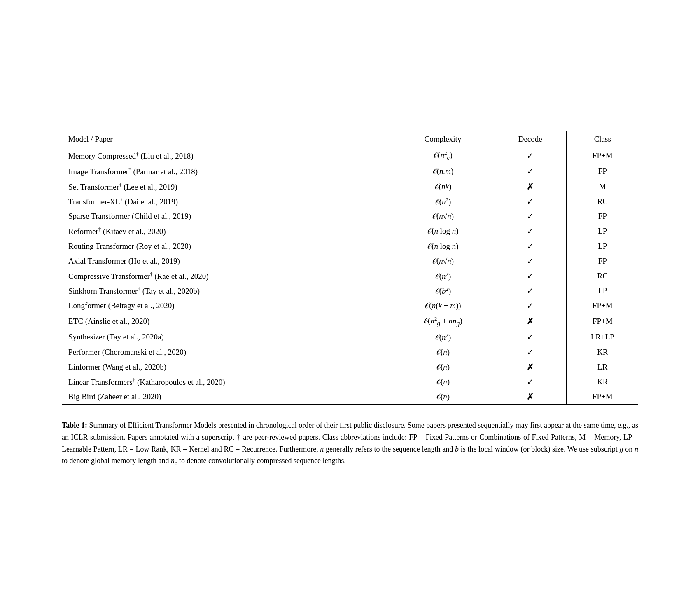 This screenshot has height=599, width=700. I want to click on cell-complexity: 𝒪(n(k + m)), so click(443, 306).